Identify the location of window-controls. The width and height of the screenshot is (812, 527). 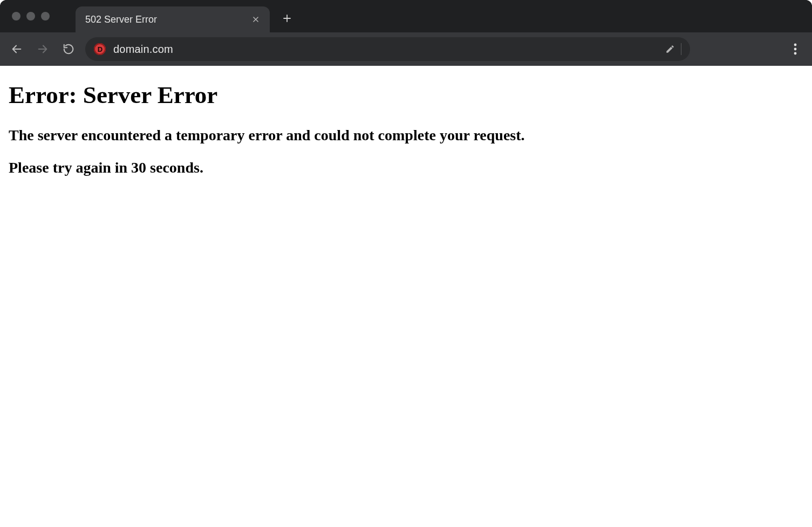
(31, 16).